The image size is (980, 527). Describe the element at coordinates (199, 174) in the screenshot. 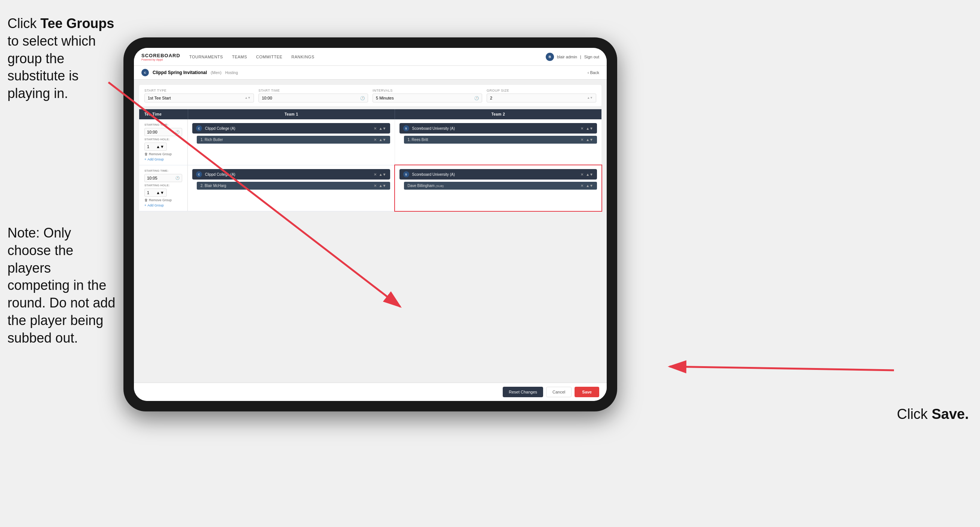

I see `team-dot-2-1: C` at that location.